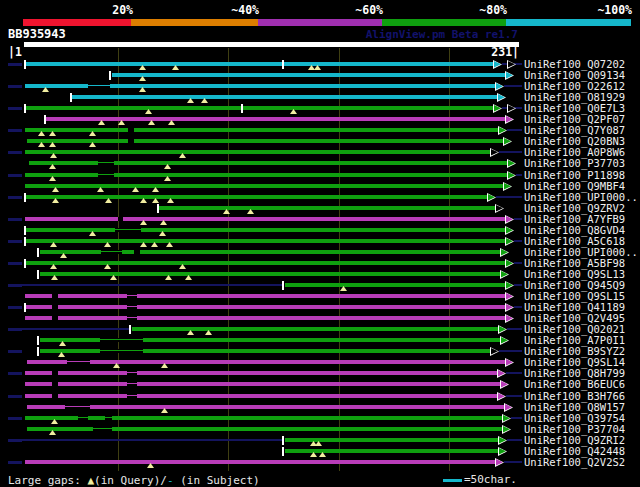 The image size is (640, 487). I want to click on subject-label: UniRef100_B6EUC6, so click(574, 384).